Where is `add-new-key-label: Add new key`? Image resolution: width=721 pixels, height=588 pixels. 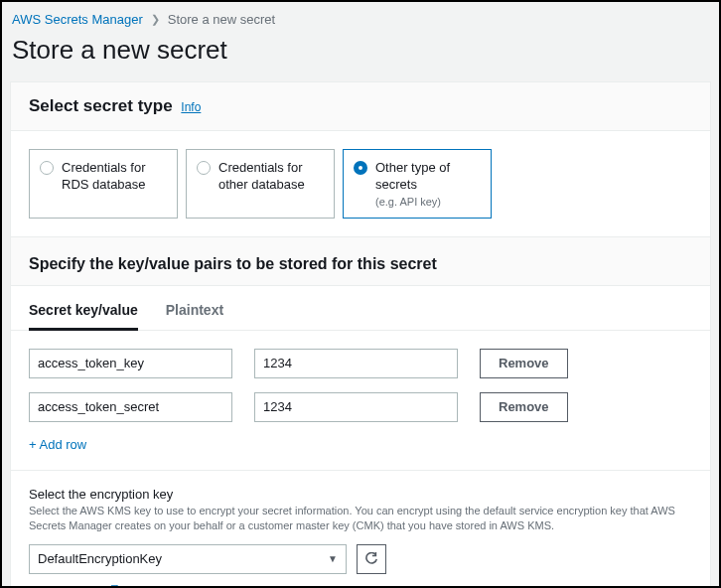
add-new-key-label: Add new key is located at coordinates (66, 586).